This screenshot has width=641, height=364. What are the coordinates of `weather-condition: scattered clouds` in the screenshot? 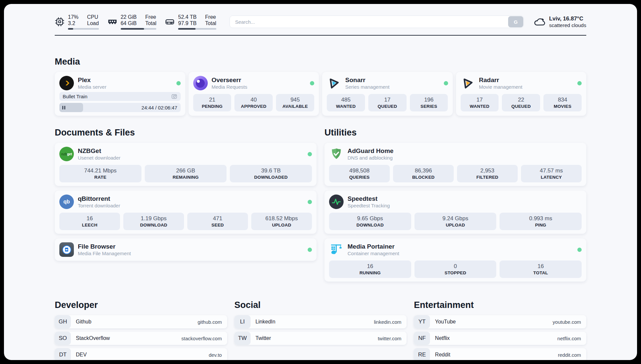 It's located at (568, 25).